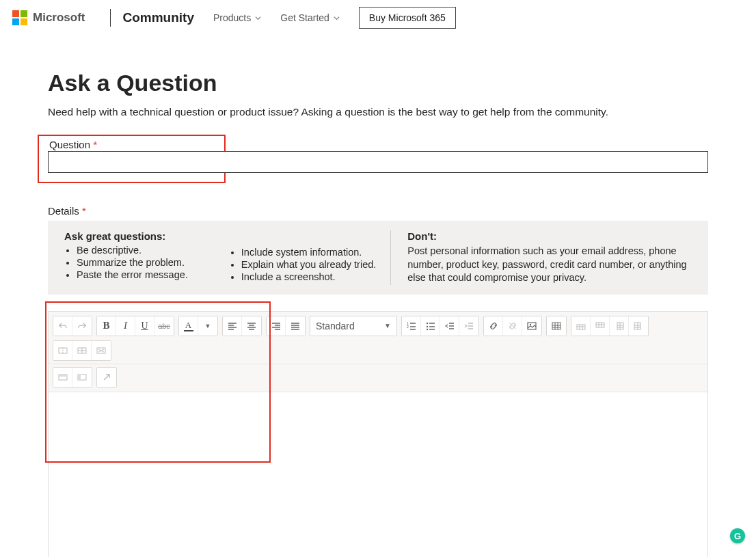  Describe the element at coordinates (556, 326) in the screenshot. I see `table-icon` at that location.